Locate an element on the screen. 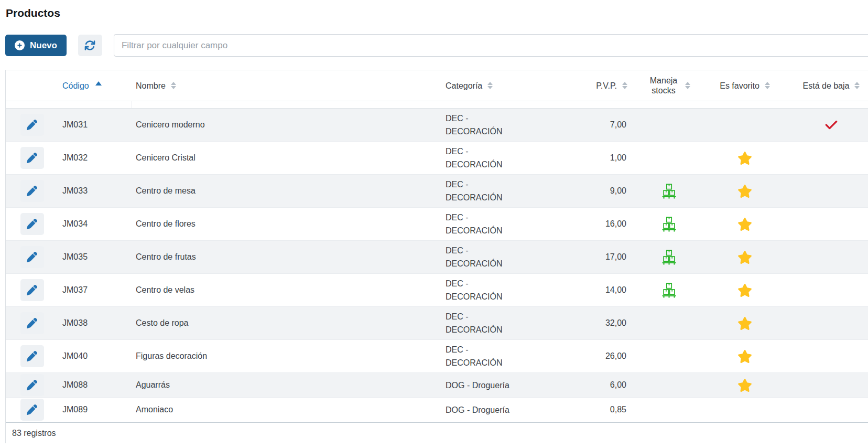 This screenshot has width=868, height=448. filter-input is located at coordinates (491, 45).